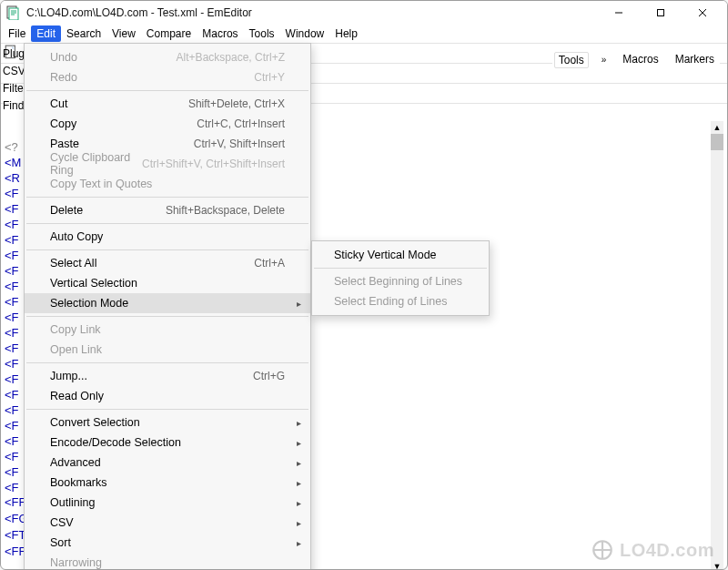 This screenshot has width=728, height=570. What do you see at coordinates (13, 162) in the screenshot?
I see `editor-line-fragment: <M` at bounding box center [13, 162].